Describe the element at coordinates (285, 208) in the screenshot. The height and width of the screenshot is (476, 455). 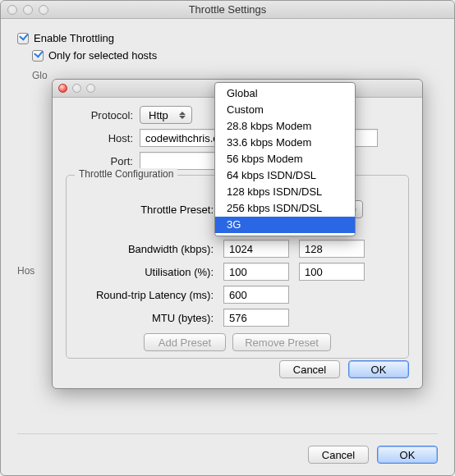
I see `preset-menu-item: 256 kbps ISDN/DSL` at that location.